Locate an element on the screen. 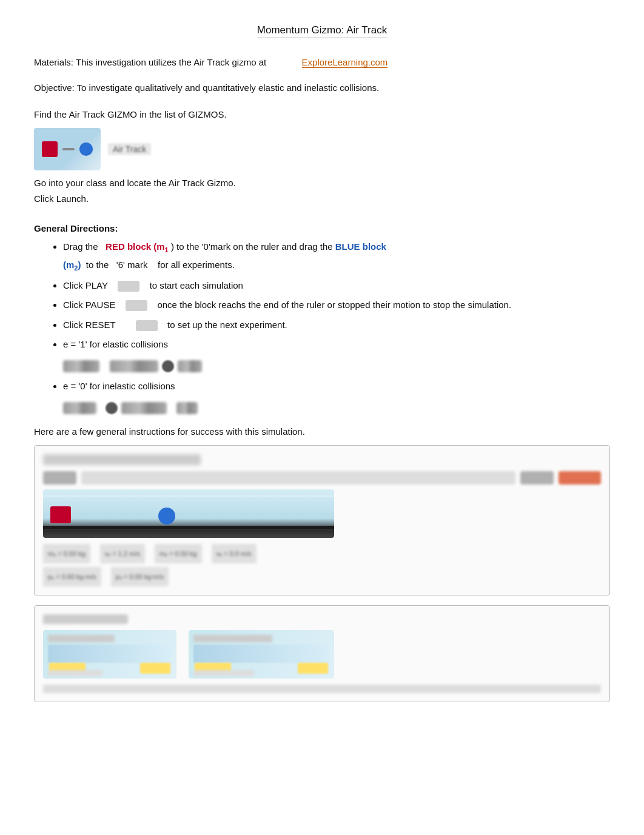  sim-data-row2: p₁ = 0.60 kg·m/s p₂ = 0.00 kg·m/s is located at coordinates (322, 577).